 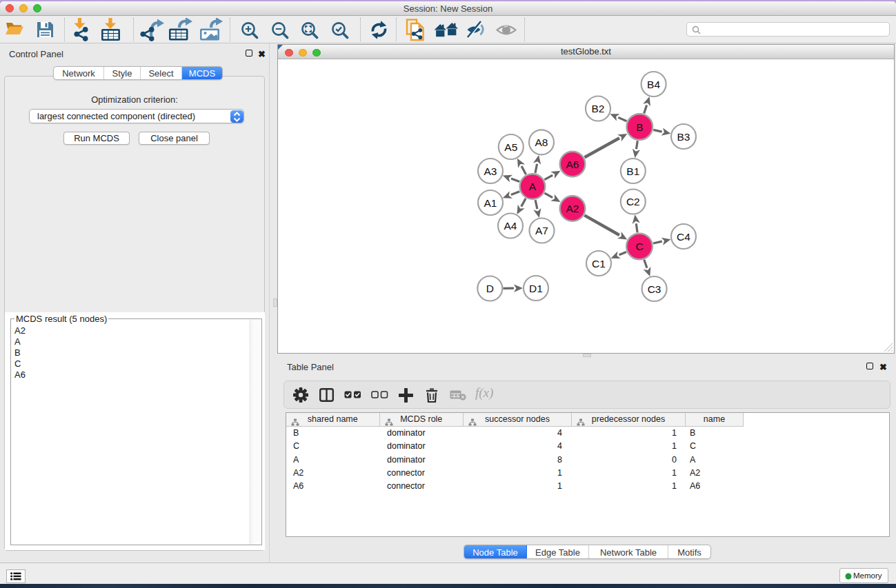 I want to click on svg-text: A5, so click(x=510, y=148).